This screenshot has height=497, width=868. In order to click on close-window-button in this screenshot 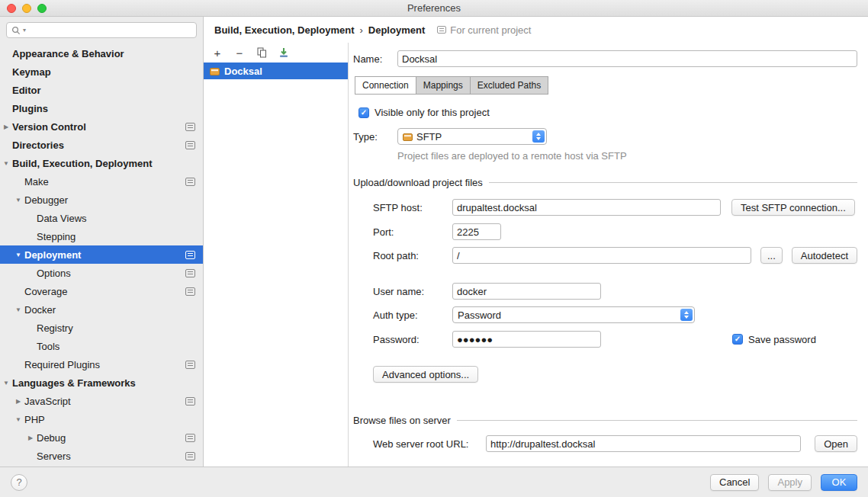, I will do `click(11, 8)`.